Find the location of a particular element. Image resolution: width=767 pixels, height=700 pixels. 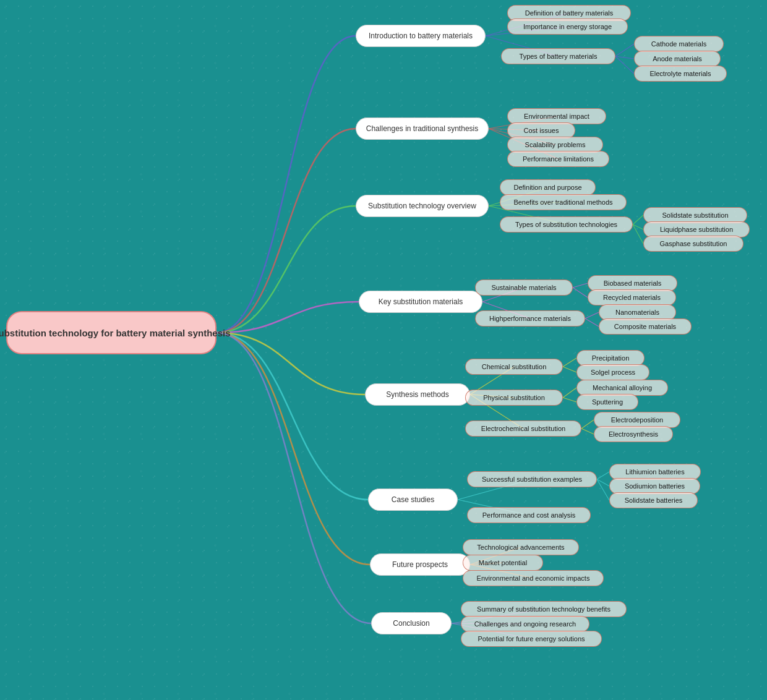

node-electsub: Electrochemical substitution is located at coordinates (523, 429).